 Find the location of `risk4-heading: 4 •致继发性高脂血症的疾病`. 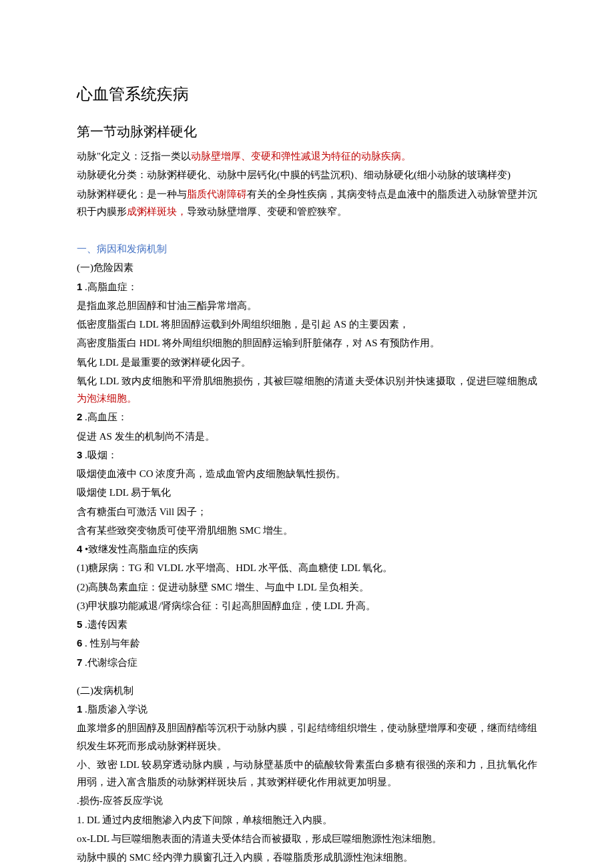

risk4-heading: 4 •致继发性高脂血症的疾病 is located at coordinates (307, 549).